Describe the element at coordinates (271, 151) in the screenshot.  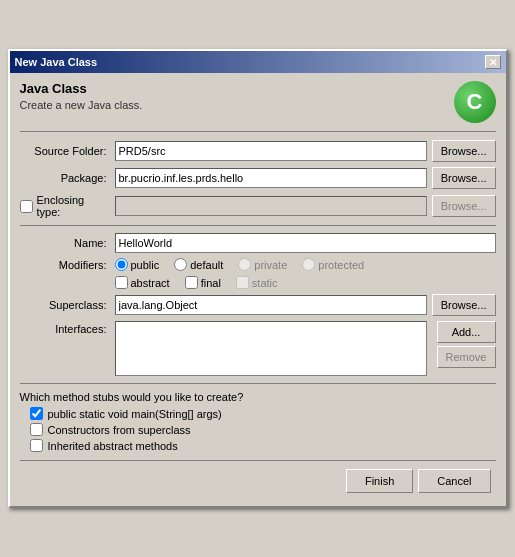
I see `source-folder-input` at that location.